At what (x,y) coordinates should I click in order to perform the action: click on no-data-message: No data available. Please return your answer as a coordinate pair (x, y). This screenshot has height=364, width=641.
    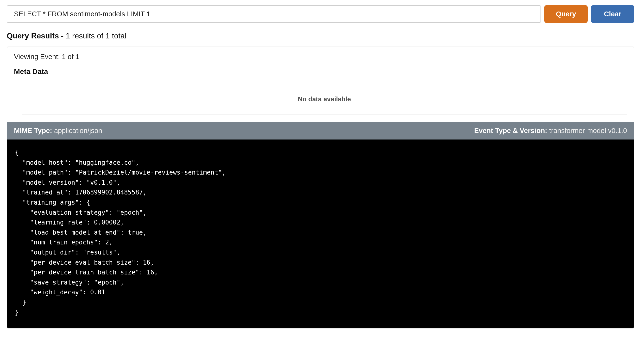
    Looking at the image, I should click on (324, 99).